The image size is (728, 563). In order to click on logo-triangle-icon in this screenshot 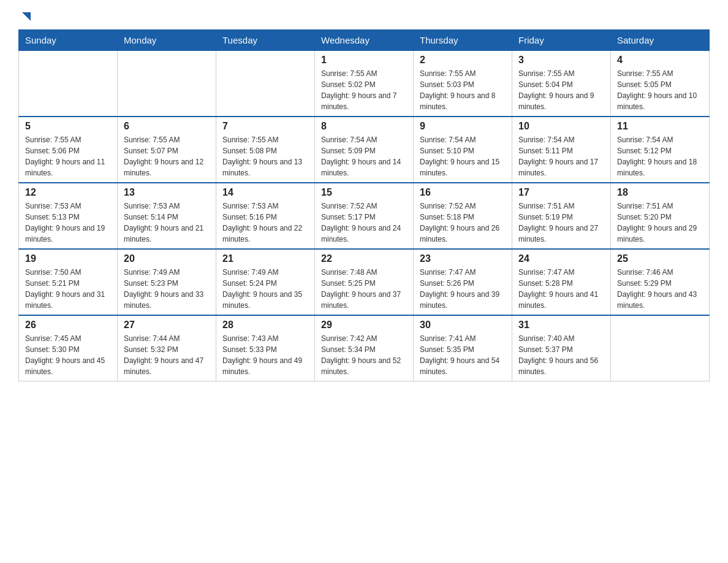, I will do `click(26, 17)`.